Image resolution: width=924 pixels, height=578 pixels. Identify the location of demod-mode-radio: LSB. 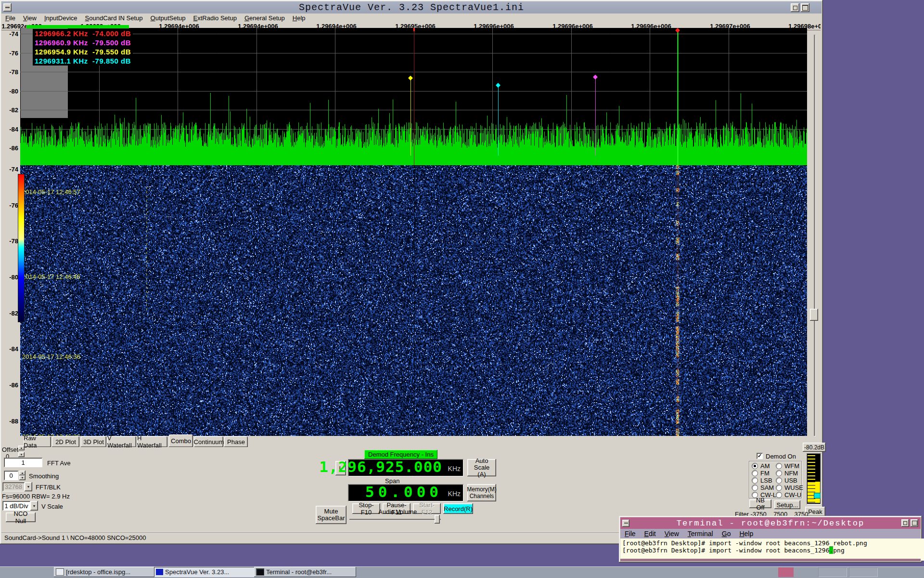
(764, 481).